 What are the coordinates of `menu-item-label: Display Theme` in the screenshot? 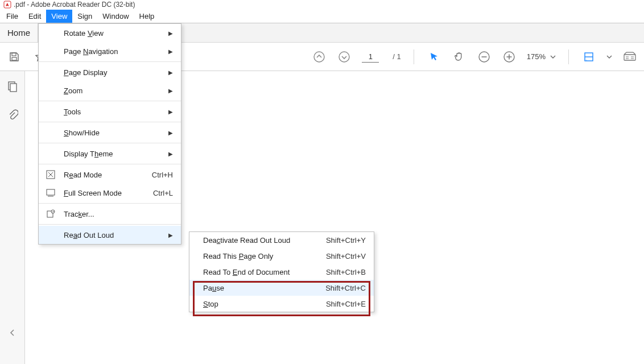 It's located at (88, 154).